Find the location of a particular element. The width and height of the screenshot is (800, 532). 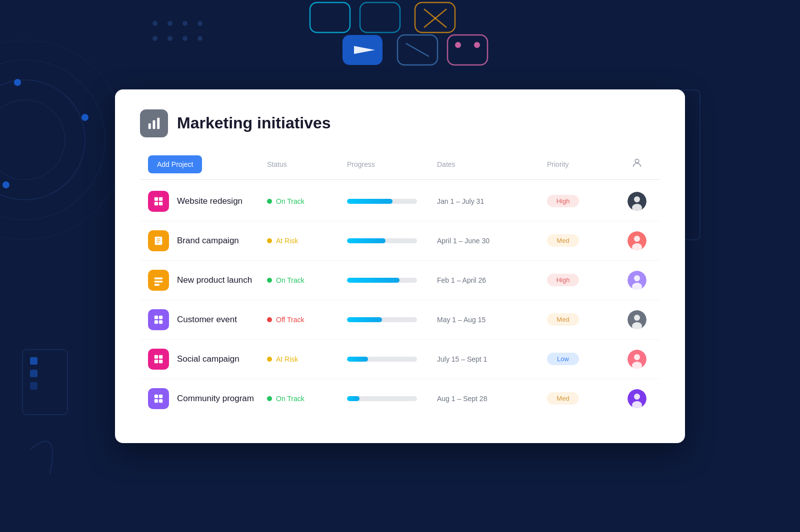

date-range: April 1 – June 30 is located at coordinates (492, 241).